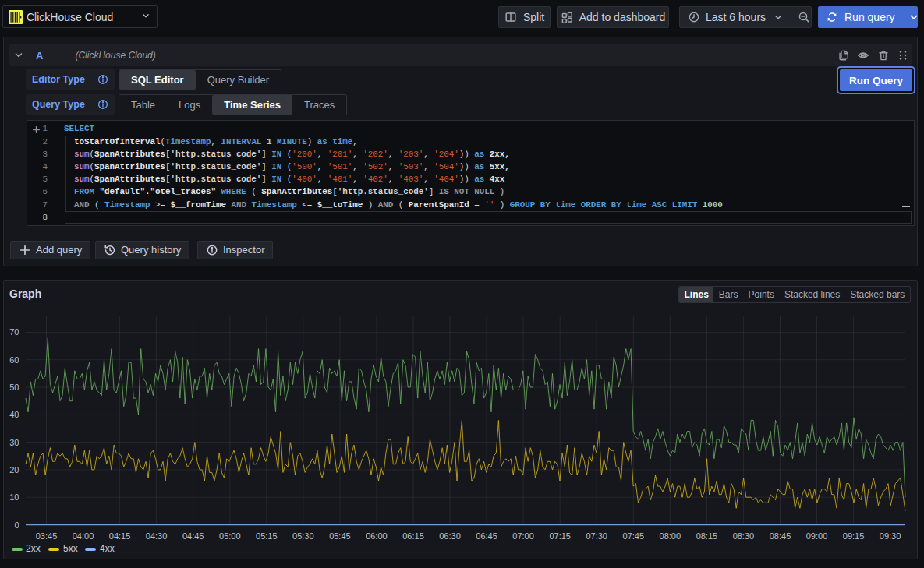 Image resolution: width=924 pixels, height=568 pixels. What do you see at coordinates (781, 536) in the screenshot?
I see `svg-text: 08:45` at bounding box center [781, 536].